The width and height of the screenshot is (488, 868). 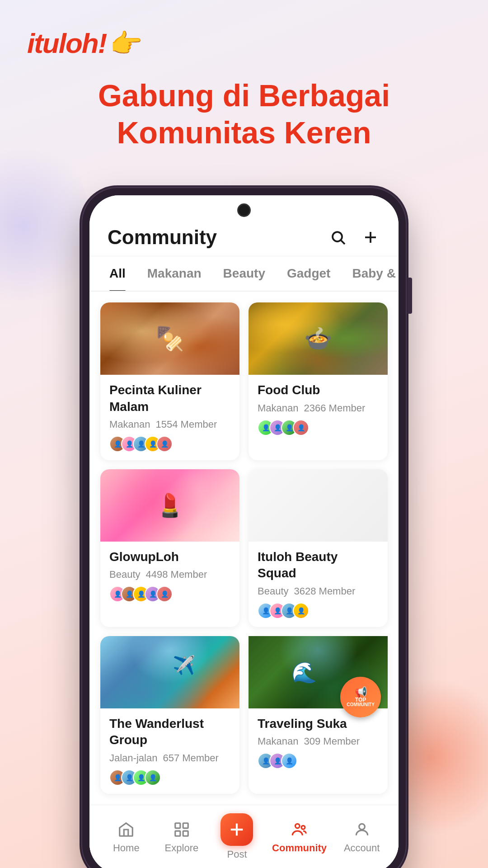 What do you see at coordinates (244, 210) in the screenshot?
I see `front-camera` at bounding box center [244, 210].